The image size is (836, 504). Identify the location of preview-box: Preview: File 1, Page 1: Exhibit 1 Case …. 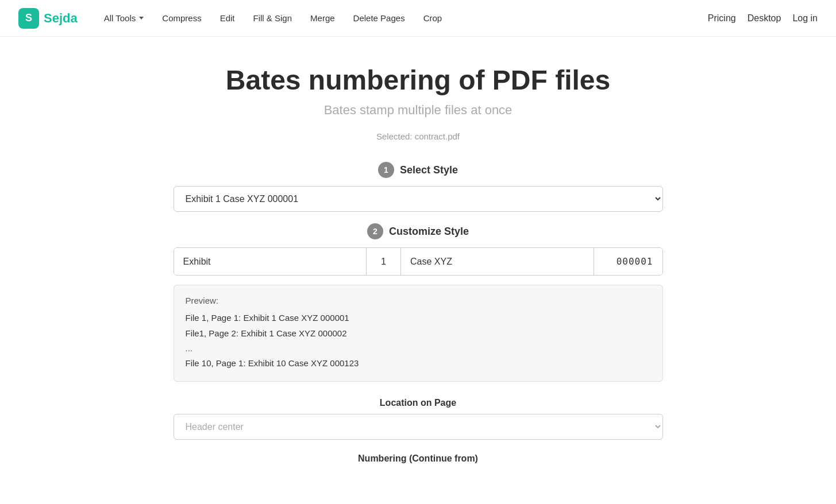
(418, 333).